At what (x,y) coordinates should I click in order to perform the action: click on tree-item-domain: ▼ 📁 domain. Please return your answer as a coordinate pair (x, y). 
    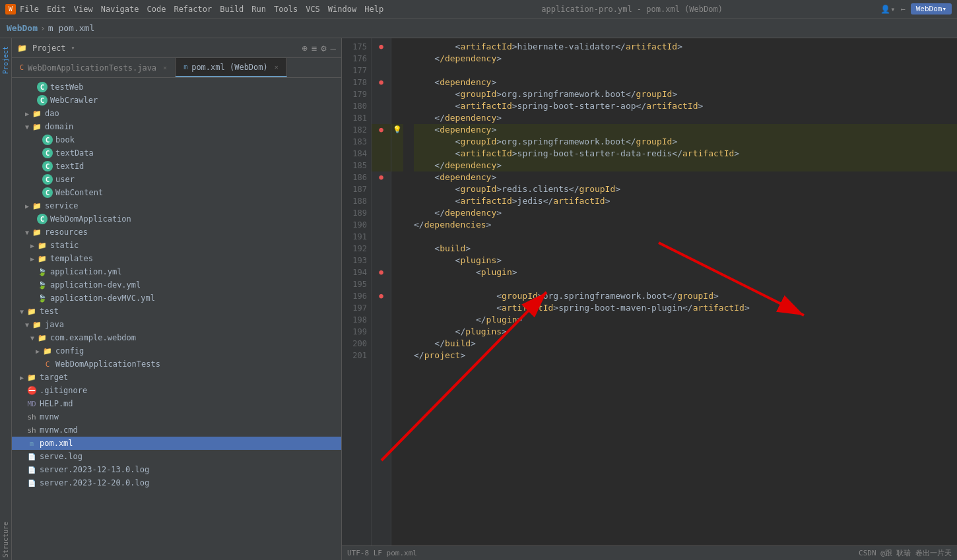
    Looking at the image, I should click on (177, 127).